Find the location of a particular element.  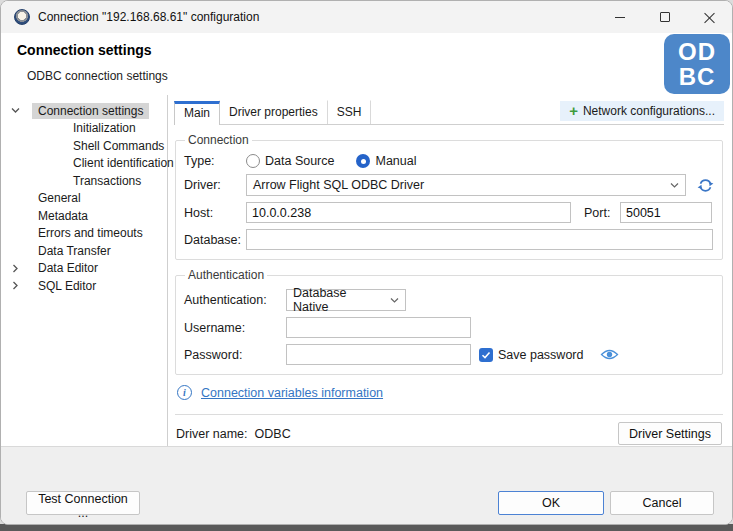

tree-item-label: Client identification is located at coordinates (124, 163).